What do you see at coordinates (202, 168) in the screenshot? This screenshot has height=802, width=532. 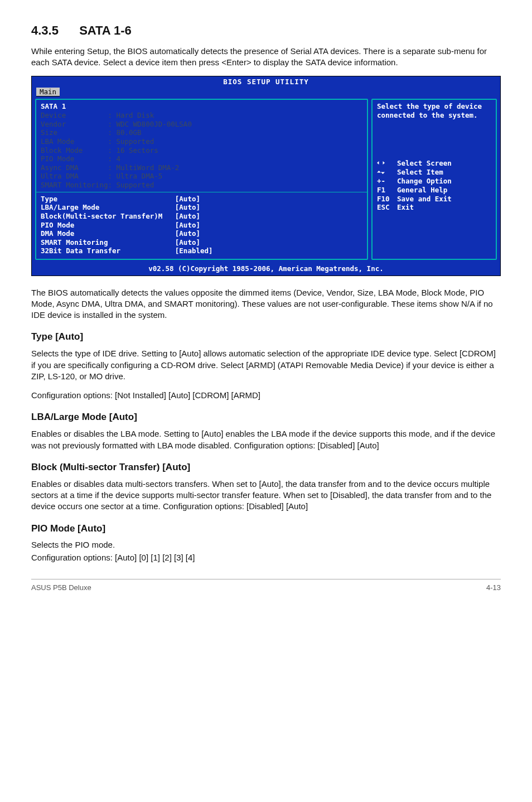 I see `bios-info-row: Async DMA : MultiWord DMA-2` at bounding box center [202, 168].